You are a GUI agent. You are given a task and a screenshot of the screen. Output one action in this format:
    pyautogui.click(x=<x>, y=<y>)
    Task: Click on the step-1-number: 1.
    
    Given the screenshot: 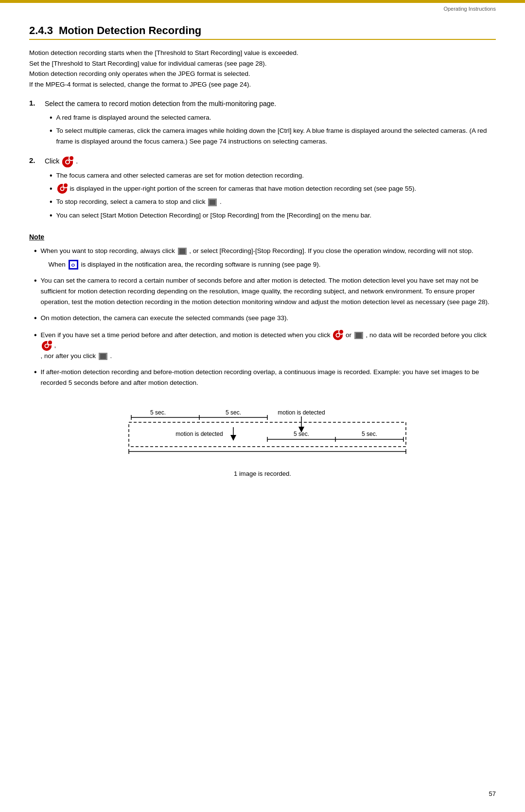 What is the action you would take?
    pyautogui.click(x=37, y=103)
    